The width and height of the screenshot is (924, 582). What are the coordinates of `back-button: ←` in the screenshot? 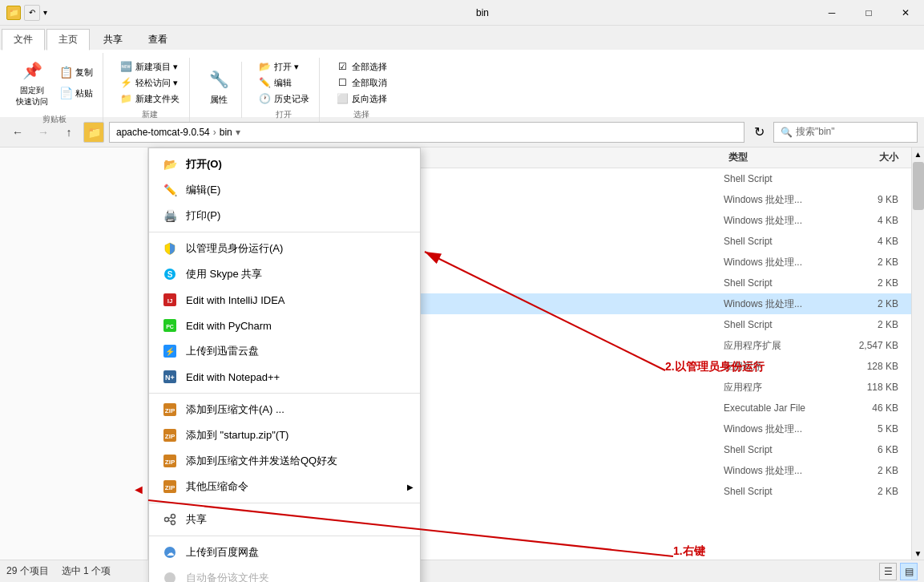 It's located at (18, 132).